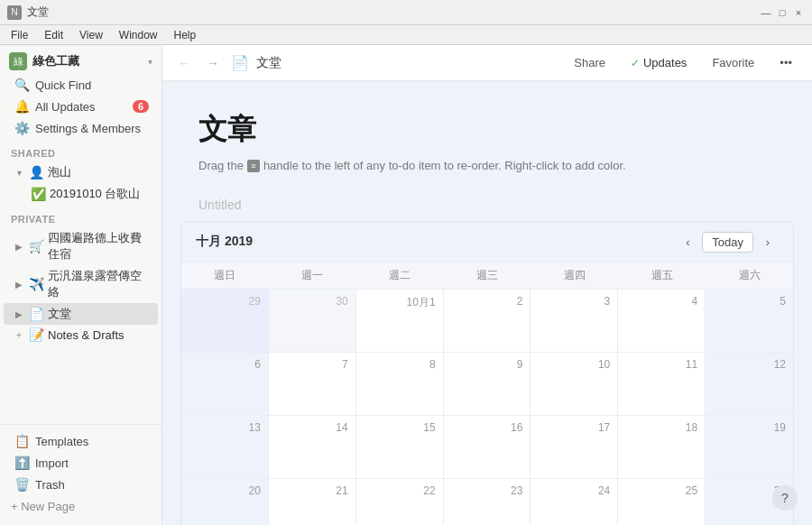 This screenshot has width=812, height=525. I want to click on cal-day-num: 13, so click(225, 428).